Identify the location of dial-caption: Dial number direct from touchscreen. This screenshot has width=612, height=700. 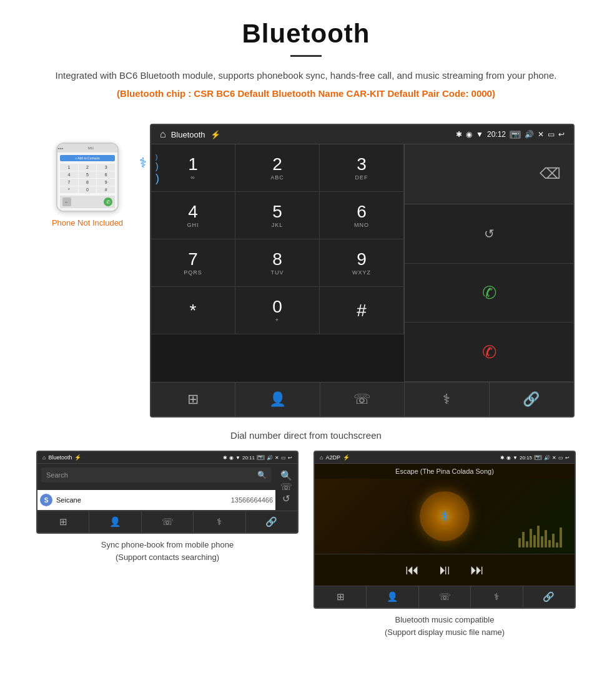
(306, 438).